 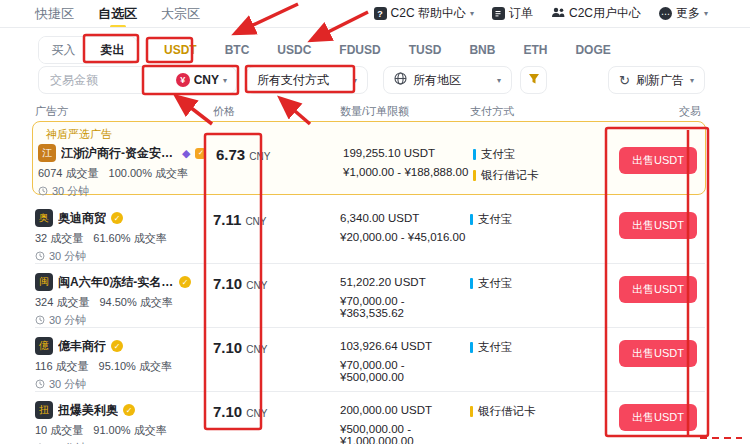 I want to click on merchant-name: 扭爆美利奥, so click(x=88, y=410).